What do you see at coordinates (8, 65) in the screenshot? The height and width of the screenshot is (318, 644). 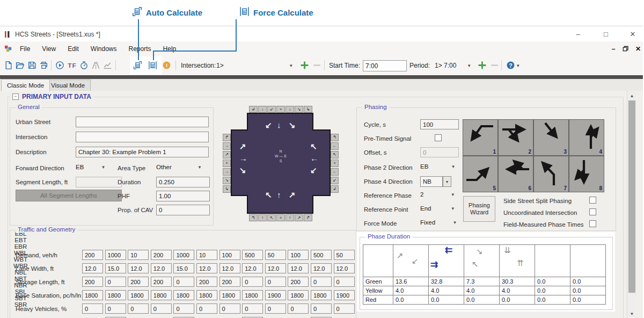 I see `new-file-icon` at bounding box center [8, 65].